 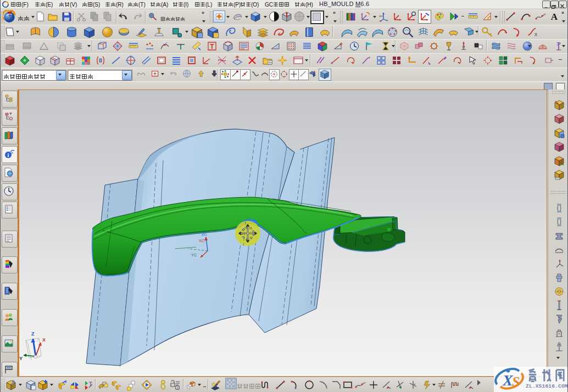 What do you see at coordinates (21, 359) in the screenshot?
I see `svg-text: Y` at bounding box center [21, 359].